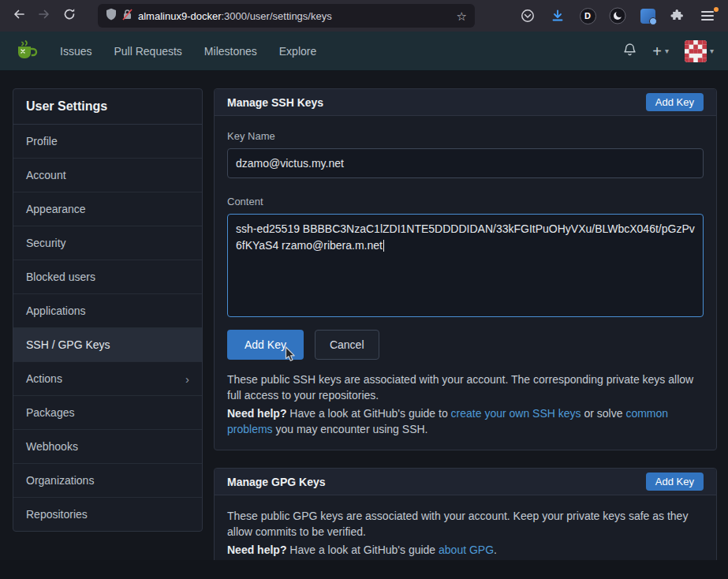 The width and height of the screenshot is (728, 579). I want to click on sidebar-item-actions: Actions›, so click(107, 379).